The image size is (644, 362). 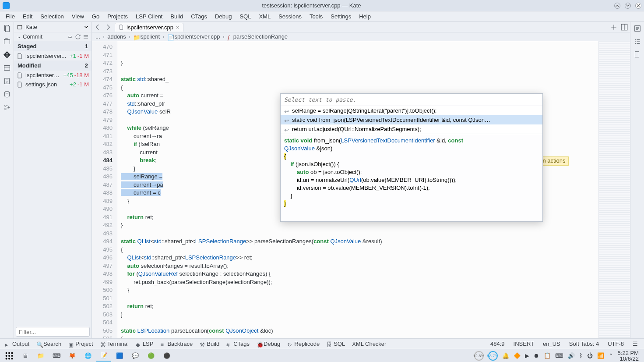 What do you see at coordinates (120, 356) in the screenshot?
I see `vscode-icon: 🟦` at bounding box center [120, 356].